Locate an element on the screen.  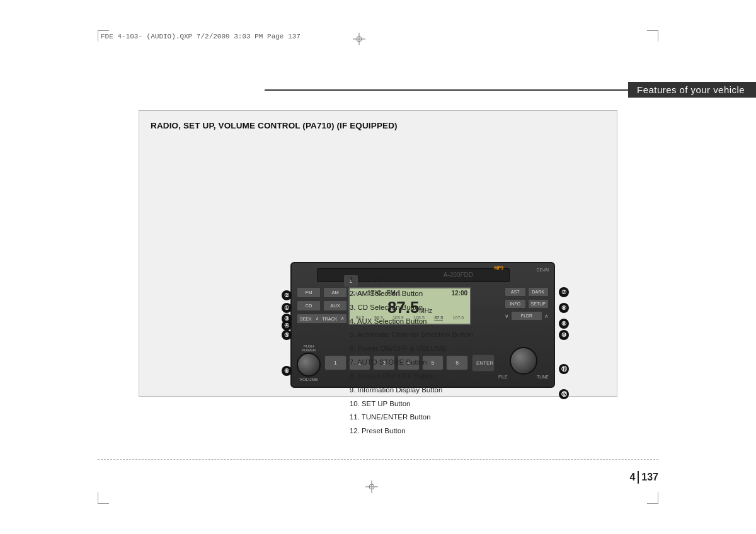
push-power-label: PUSHPOWER is located at coordinates (309, 349).